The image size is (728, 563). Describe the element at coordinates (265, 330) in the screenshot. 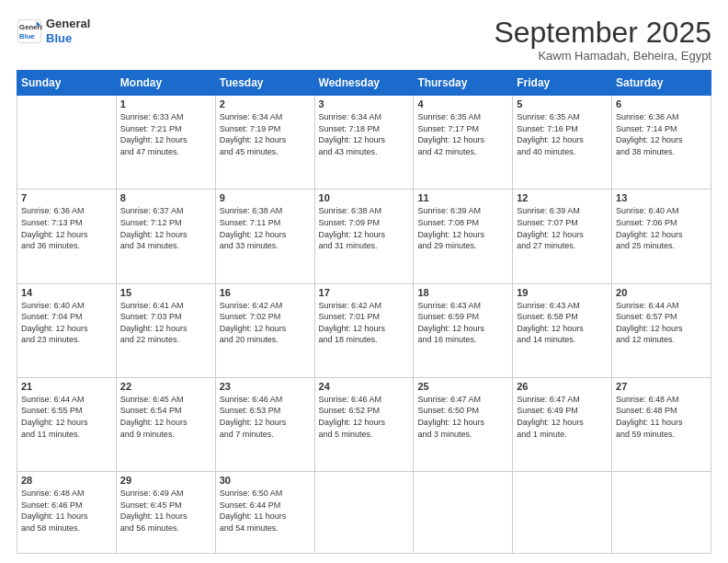

I see `calendar-cell: 16Sunrise: 6:42 AM Sunset: 7:02 PM Dayli…` at that location.